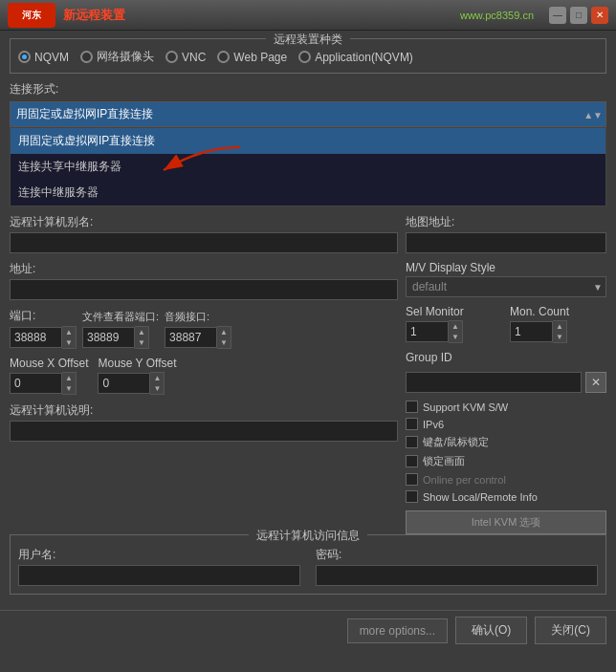 The height and width of the screenshot is (672, 616). What do you see at coordinates (224, 57) in the screenshot?
I see `radio-webpage-input` at bounding box center [224, 57].